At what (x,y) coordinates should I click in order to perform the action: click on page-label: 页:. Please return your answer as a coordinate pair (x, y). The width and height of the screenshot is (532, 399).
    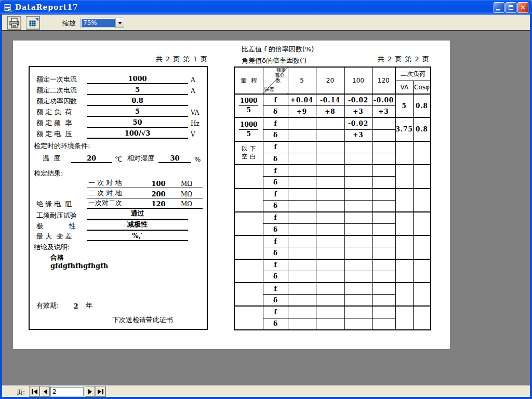
    Looking at the image, I should click on (21, 393).